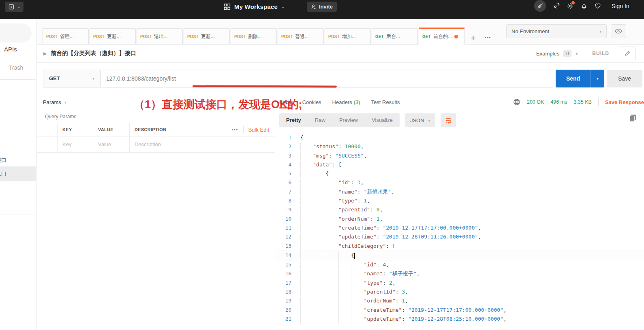  What do you see at coordinates (293, 120) in the screenshot?
I see `view-segment-pretty: Pretty` at bounding box center [293, 120].